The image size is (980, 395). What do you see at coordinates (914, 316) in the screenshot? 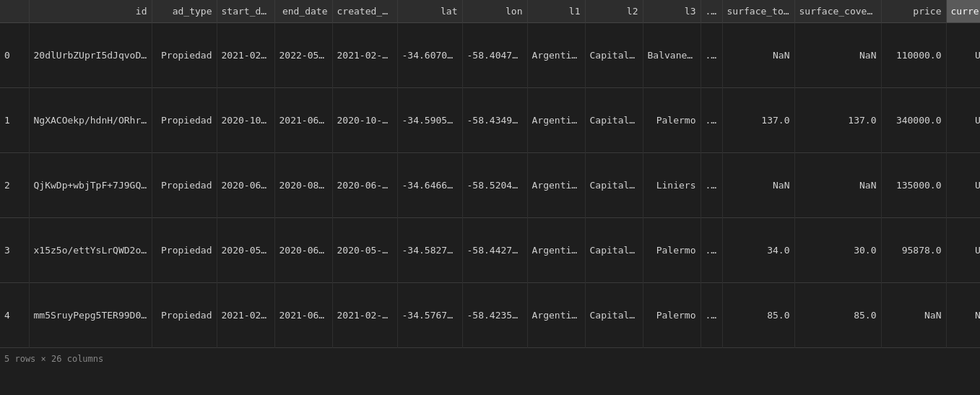
I see `cell-price: NaN` at bounding box center [914, 316].